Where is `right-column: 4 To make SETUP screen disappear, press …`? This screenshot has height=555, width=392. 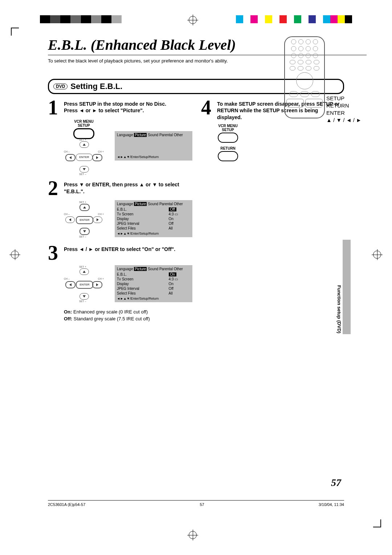
right-column: 4 To make SETUP screen disappear, press … is located at coordinates (273, 211).